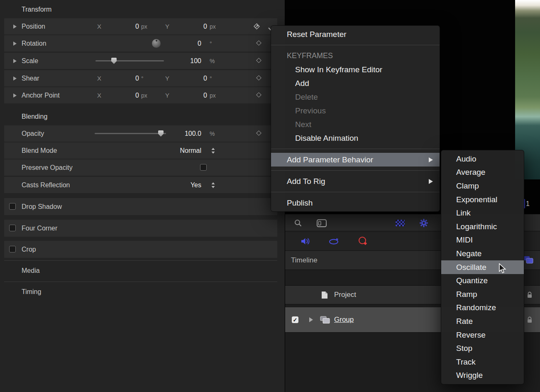  I want to click on opacity-slider-thumb, so click(161, 134).